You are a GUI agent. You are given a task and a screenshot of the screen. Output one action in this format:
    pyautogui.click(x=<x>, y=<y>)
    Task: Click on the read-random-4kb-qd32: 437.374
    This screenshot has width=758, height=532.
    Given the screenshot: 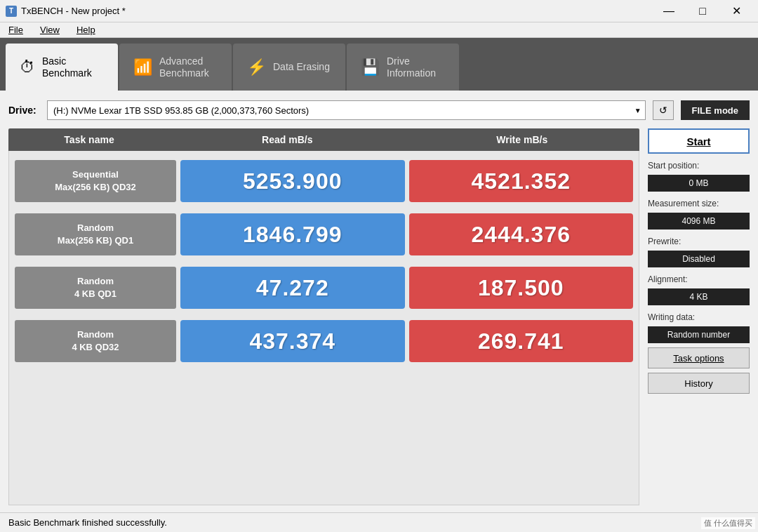 What is the action you would take?
    pyautogui.click(x=293, y=341)
    